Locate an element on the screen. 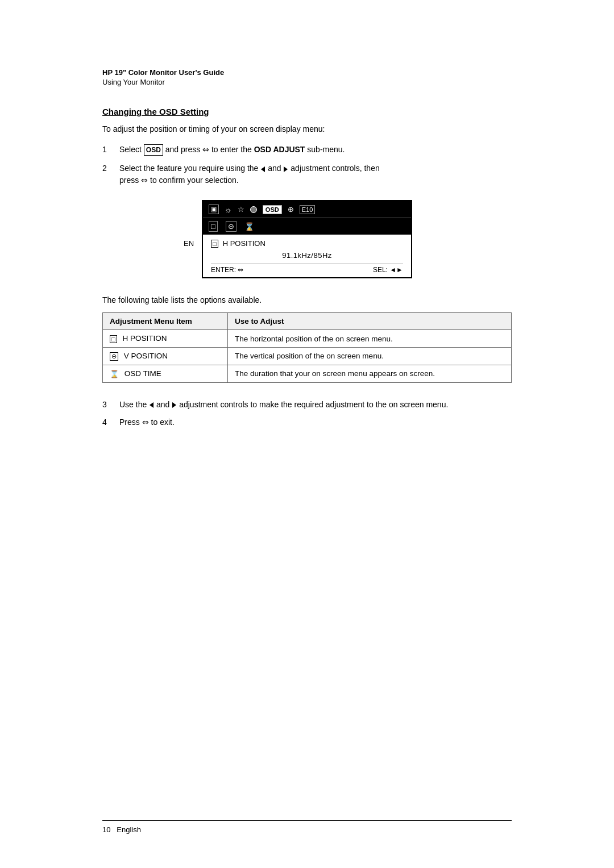  step-3: 3 Use the and adjustment controls to mak… is located at coordinates (307, 404).